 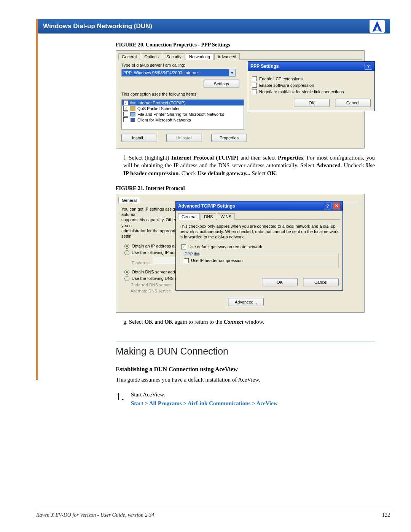 I want to click on server-type-value: PPP: Windows 95/98/NT4/2000, Internet, so click(x=161, y=73).